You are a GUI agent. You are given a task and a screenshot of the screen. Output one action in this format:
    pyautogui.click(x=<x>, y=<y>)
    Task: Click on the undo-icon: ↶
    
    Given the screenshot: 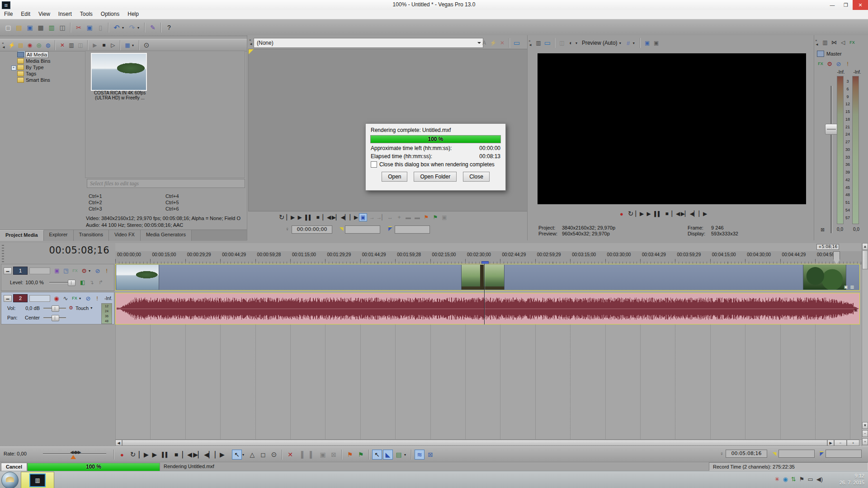 What is the action you would take?
    pyautogui.click(x=117, y=28)
    